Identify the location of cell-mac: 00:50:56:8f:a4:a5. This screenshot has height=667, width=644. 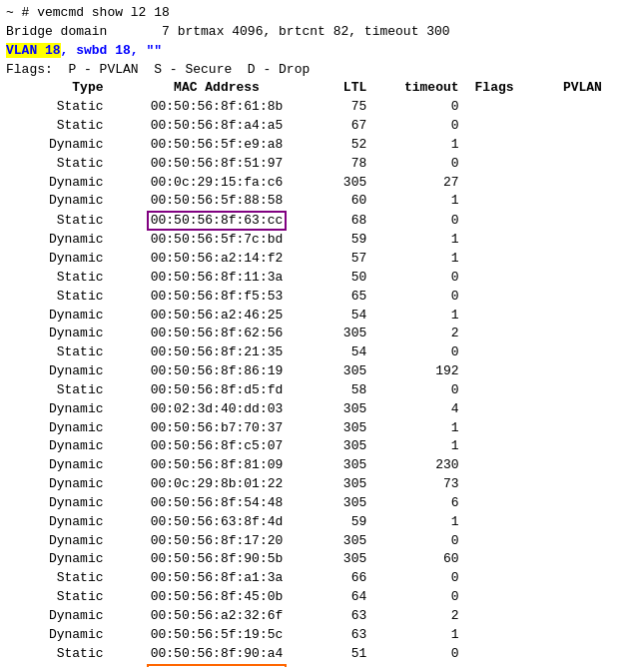
(218, 126).